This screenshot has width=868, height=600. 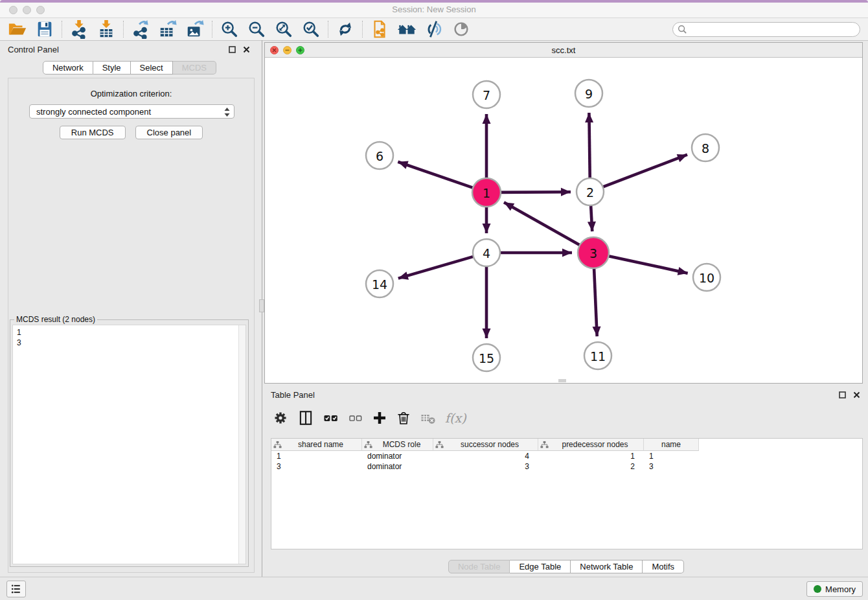 What do you see at coordinates (106, 29) in the screenshot?
I see `import-table-icon` at bounding box center [106, 29].